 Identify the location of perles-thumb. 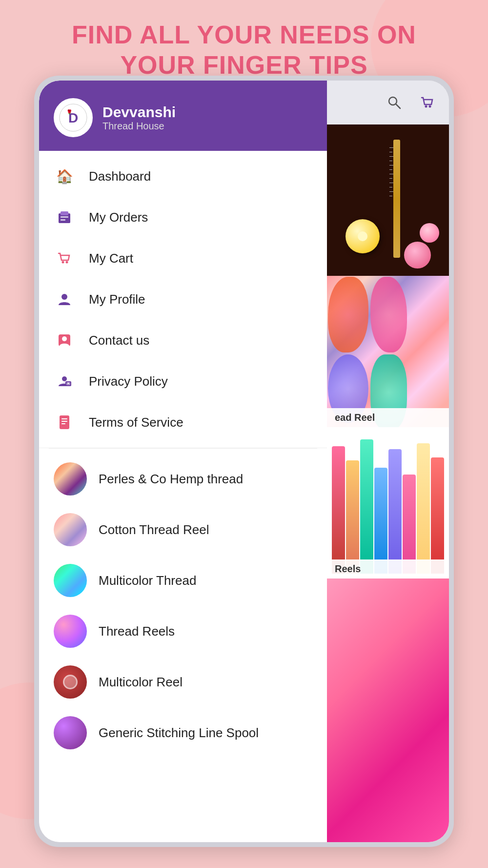
(70, 479).